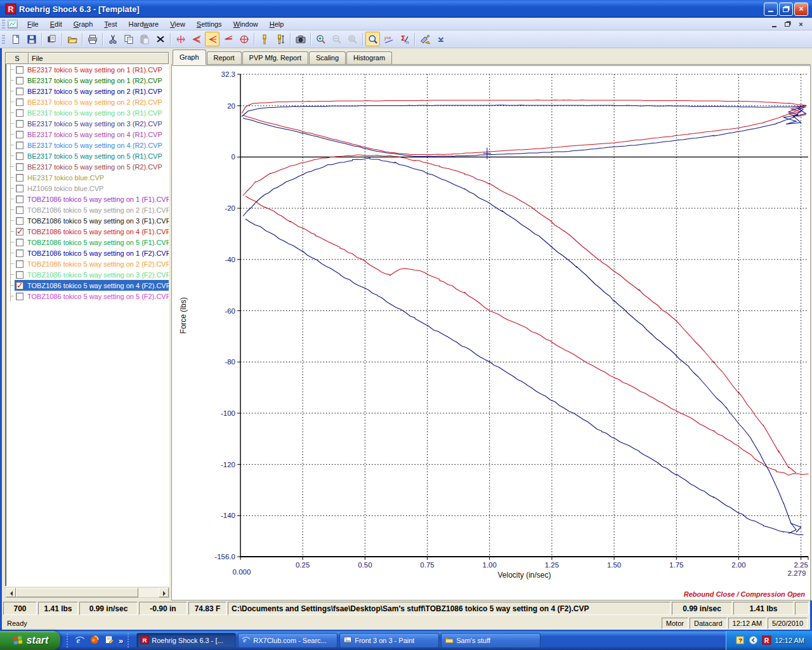 This screenshot has width=812, height=650. What do you see at coordinates (88, 264) in the screenshot?
I see `file-row: TOBZ1086 tokico 5 way setting on 2 (F2).…` at bounding box center [88, 264].